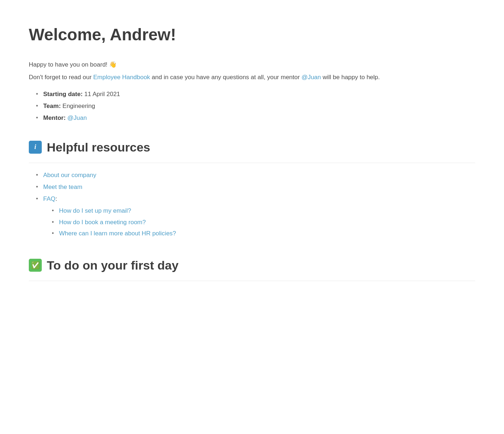 The image size is (504, 434). Describe the element at coordinates (256, 106) in the screenshot. I see `details-list: Starting date: 11 April 2021 Team: Engin…` at that location.